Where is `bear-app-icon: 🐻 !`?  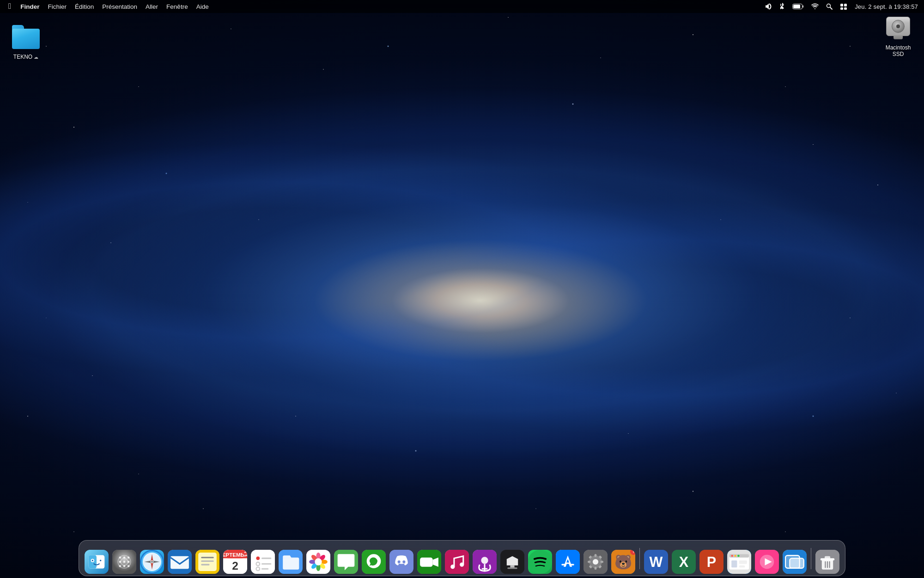 bear-app-icon: 🐻 ! is located at coordinates (623, 562).